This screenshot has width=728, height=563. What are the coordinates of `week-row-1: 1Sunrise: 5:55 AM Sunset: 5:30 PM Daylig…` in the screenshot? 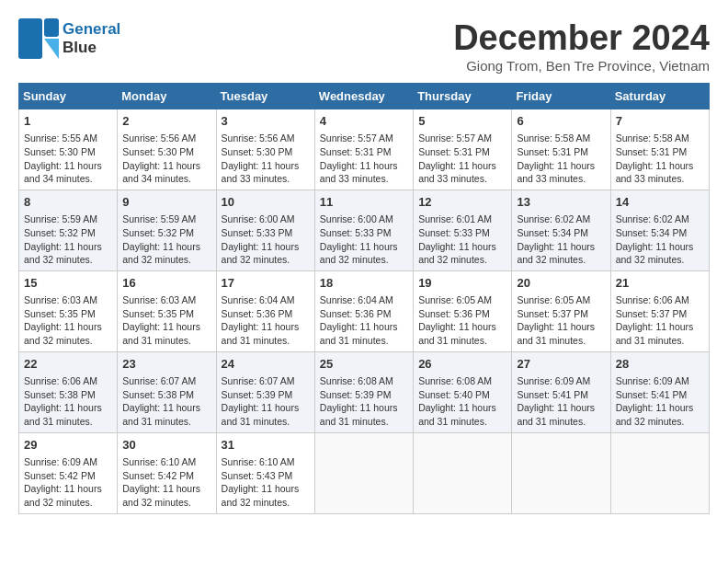 It's located at (364, 150).